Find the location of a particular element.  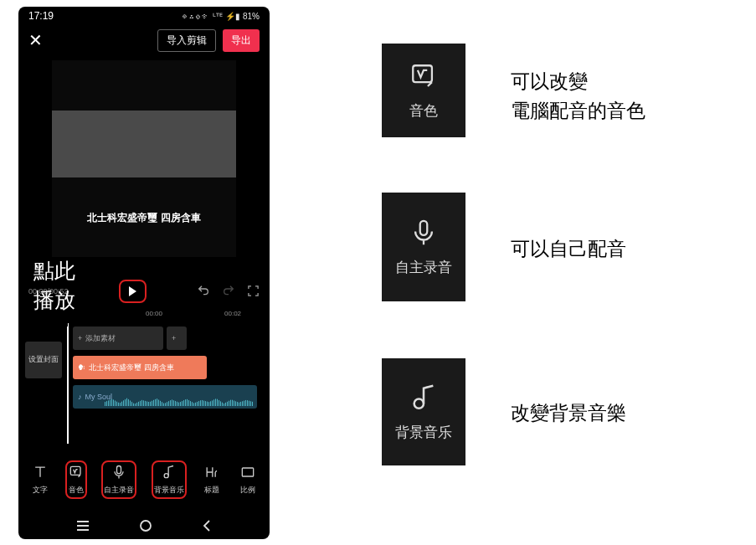

status-bar: 17:19 ◎ ⁂ ⊘ ᯤ ᴸᵀᴱ ⚡▮ 81% is located at coordinates (144, 16).